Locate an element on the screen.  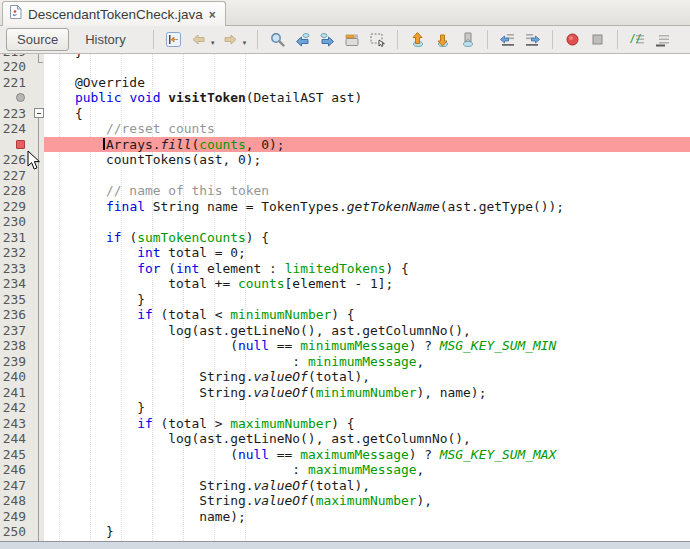
next-bookmark-icon is located at coordinates (442, 40).